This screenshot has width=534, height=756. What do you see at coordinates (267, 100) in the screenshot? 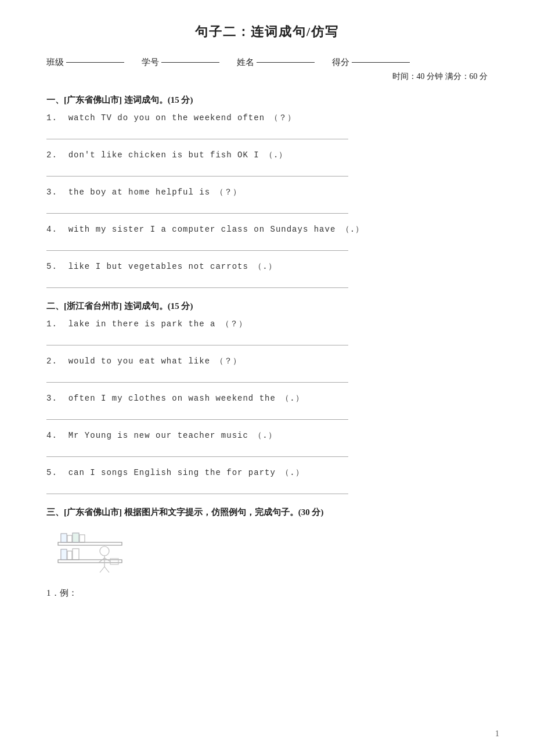
I see `section1-title: 一、[广东省佛山市] 连词成句。(15 分)` at bounding box center [267, 100].